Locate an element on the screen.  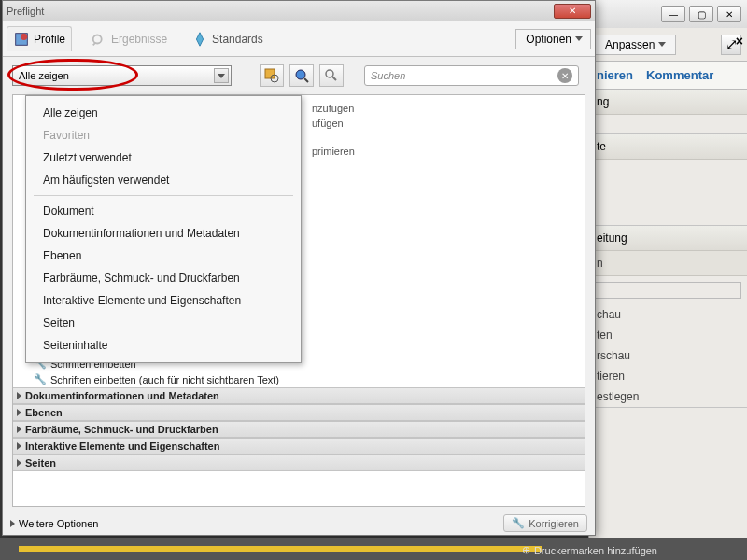
tab-profile: Profile is located at coordinates (39, 39).